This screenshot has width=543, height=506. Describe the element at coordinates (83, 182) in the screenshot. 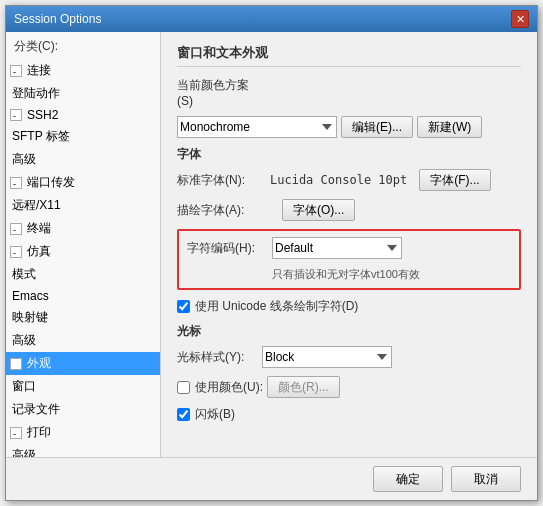

I see `sidebar-item-portforward: - 端口传发` at that location.